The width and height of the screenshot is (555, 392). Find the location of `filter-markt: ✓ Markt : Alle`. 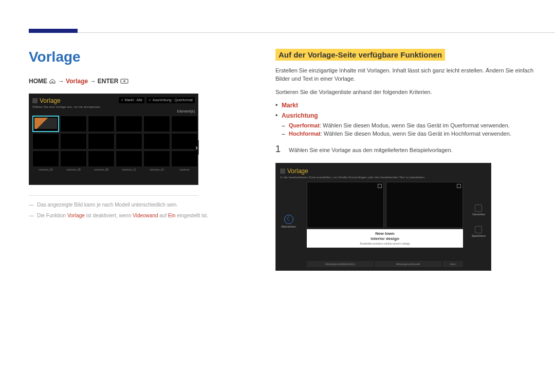

filter-markt: ✓ Markt : Alle is located at coordinates (132, 100).